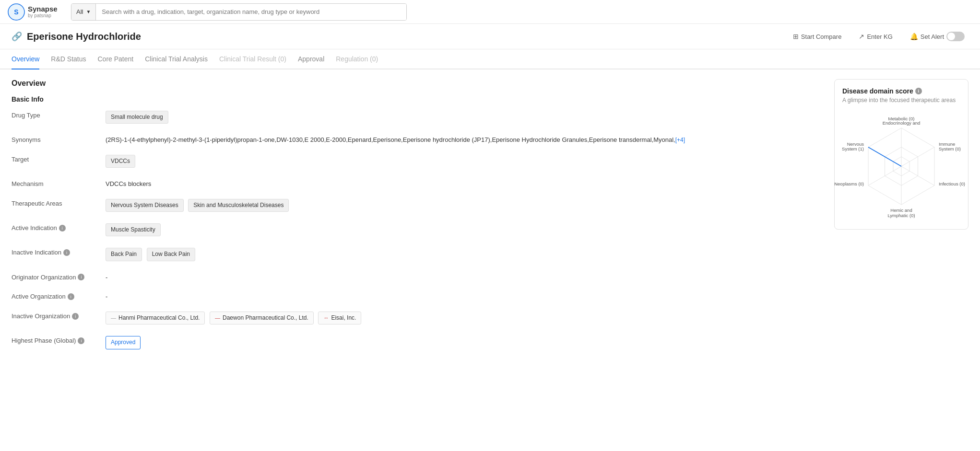  What do you see at coordinates (849, 184) in the screenshot?
I see `svg-text: Neoplasms (0)` at bounding box center [849, 184].